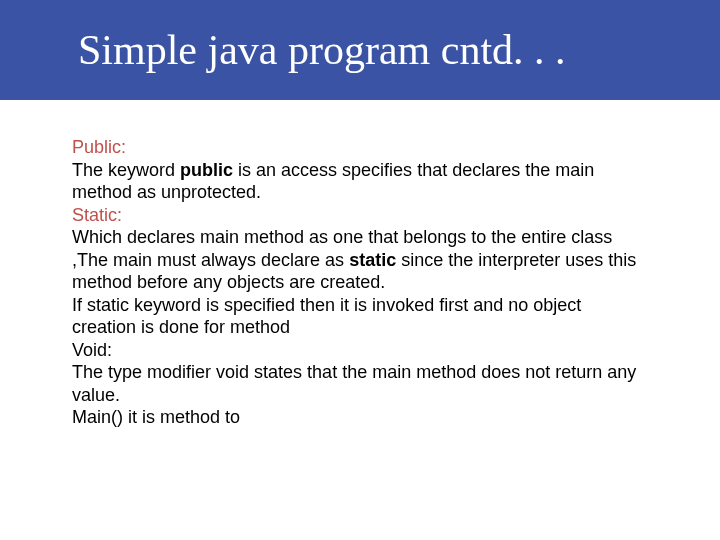 This screenshot has width=720, height=540. What do you see at coordinates (372, 260) in the screenshot?
I see `static-bold: static` at bounding box center [372, 260].